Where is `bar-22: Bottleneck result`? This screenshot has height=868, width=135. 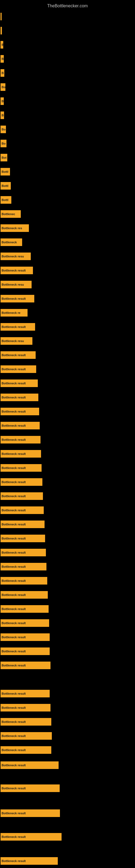 bar-22: Bottleneck result is located at coordinates (18, 327).